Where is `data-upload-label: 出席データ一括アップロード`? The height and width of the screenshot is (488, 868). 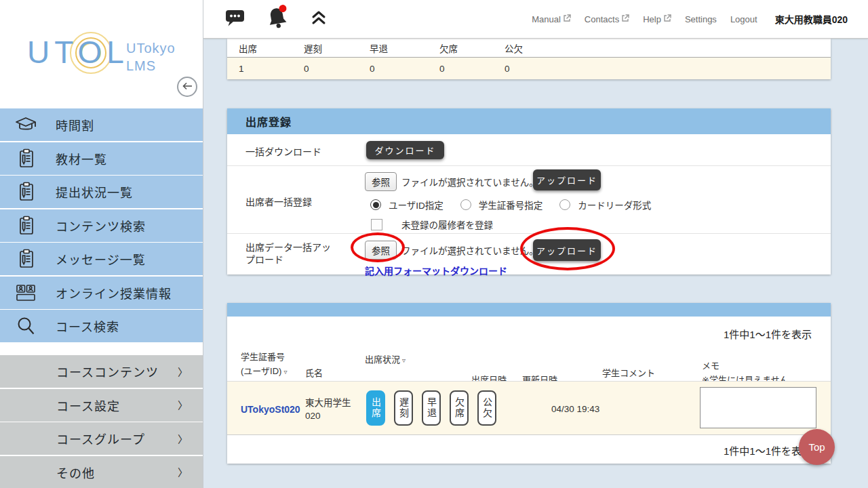 data-upload-label: 出席データ一括アップロード is located at coordinates (292, 253).